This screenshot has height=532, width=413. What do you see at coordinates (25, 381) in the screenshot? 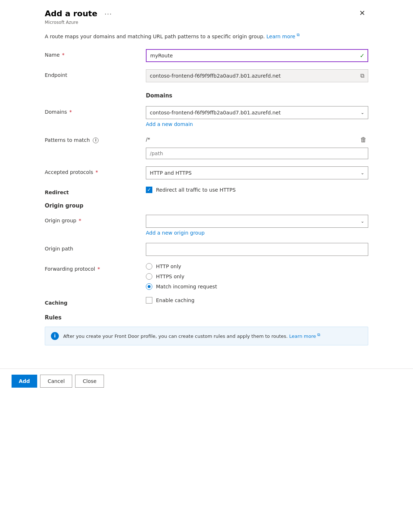
I see `add-button: Add` at bounding box center [25, 381].